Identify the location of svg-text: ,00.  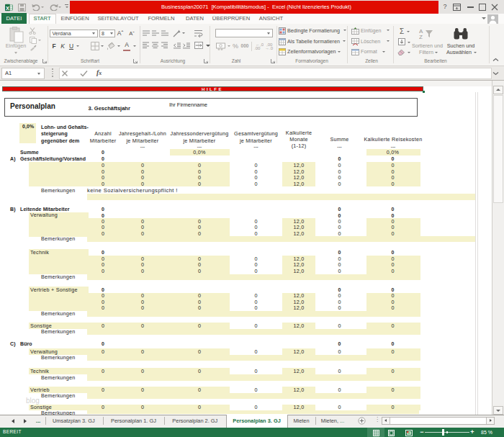
(258, 48).